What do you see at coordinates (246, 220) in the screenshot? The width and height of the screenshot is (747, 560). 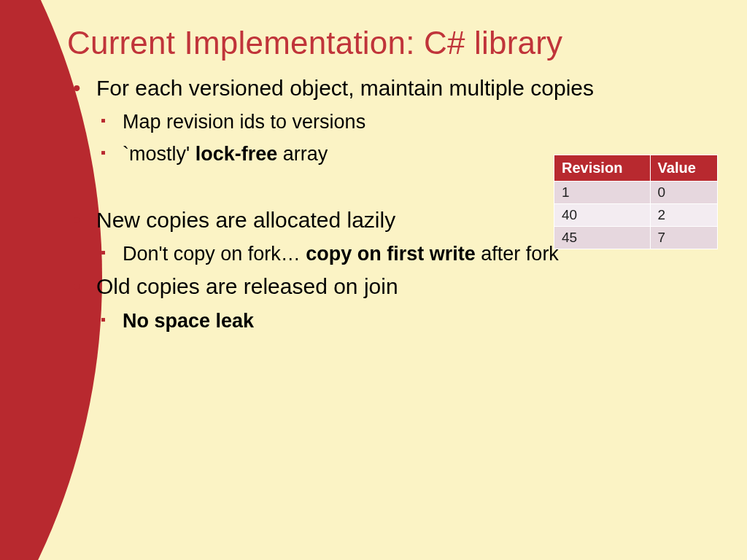 I see `bullet-text: New copies are allocated lazily` at bounding box center [246, 220].